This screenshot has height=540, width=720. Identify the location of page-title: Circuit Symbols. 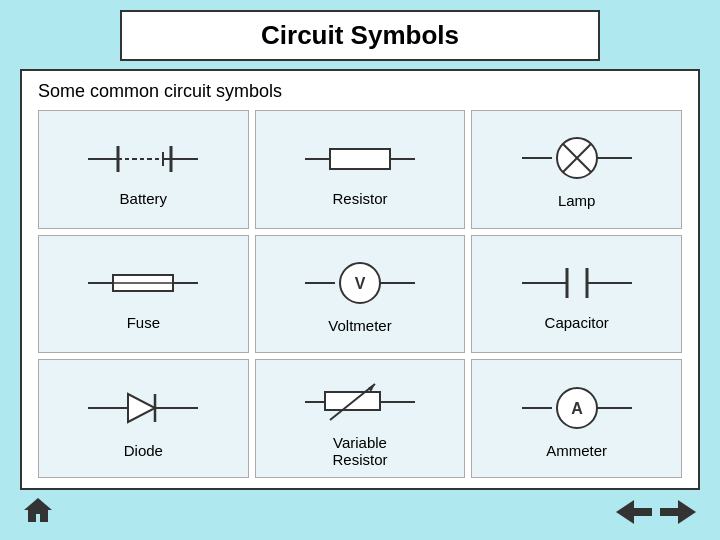
(360, 35).